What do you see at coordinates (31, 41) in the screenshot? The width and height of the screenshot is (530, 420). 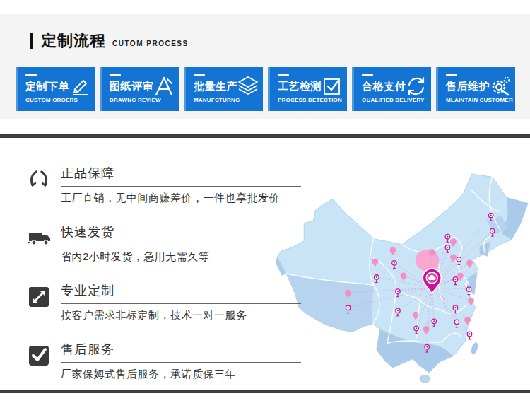 I see `header-accent-bar` at bounding box center [31, 41].